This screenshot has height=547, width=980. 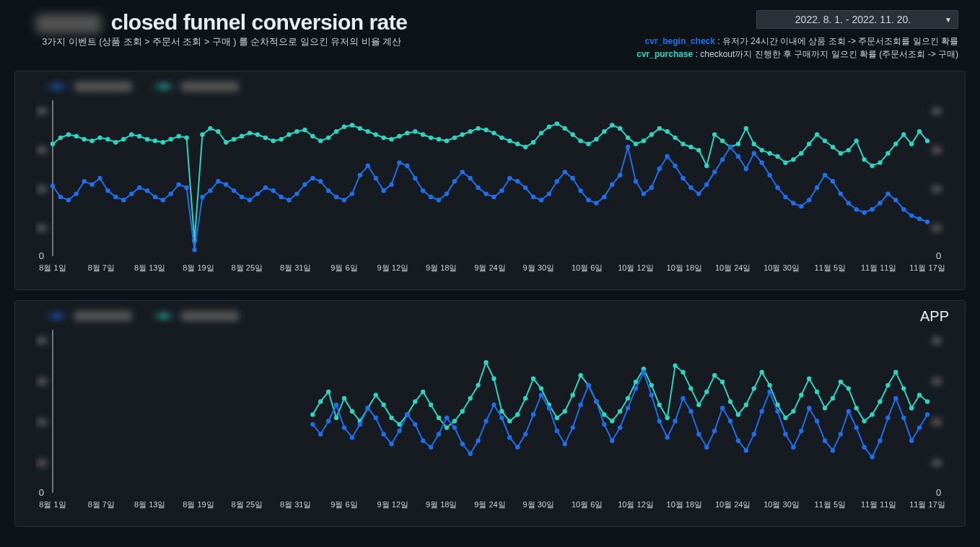 I want to click on dashboard-header: closed funnel conversion rate 3가지 이벤트 (상…, so click(x=490, y=37).